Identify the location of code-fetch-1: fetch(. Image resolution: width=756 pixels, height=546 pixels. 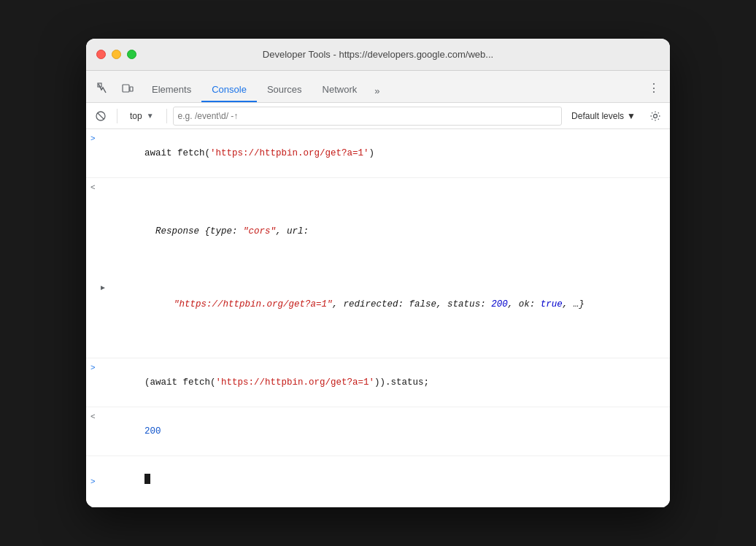
(194, 153).